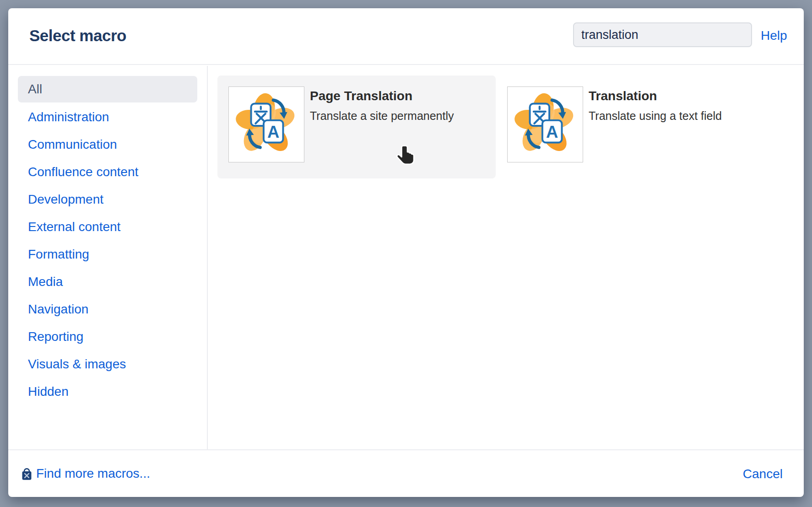 This screenshot has height=507, width=812. What do you see at coordinates (27, 474) in the screenshot?
I see `marketplace-bag-icon` at bounding box center [27, 474].